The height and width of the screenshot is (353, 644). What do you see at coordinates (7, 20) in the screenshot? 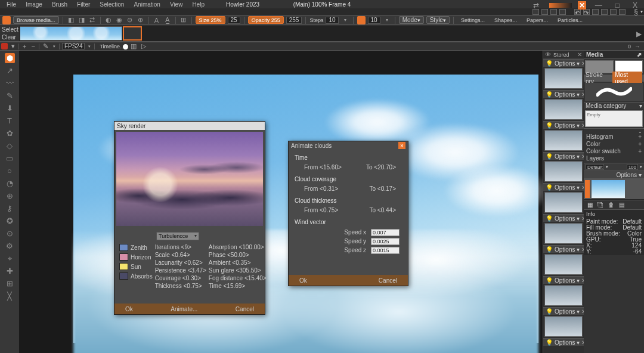
I see `filter-icon` at bounding box center [7, 20].